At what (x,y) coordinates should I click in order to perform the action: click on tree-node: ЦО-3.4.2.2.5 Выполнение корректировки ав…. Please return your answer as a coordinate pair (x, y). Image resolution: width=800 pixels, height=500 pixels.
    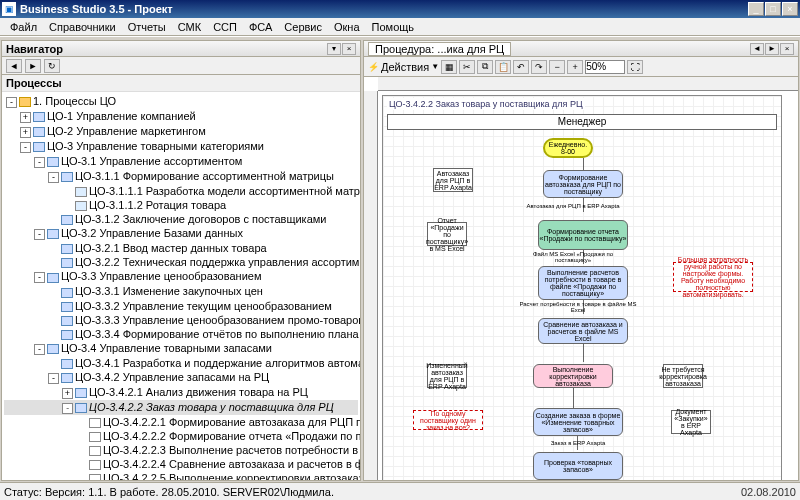
    Looking at the image, I should click on (181, 476).